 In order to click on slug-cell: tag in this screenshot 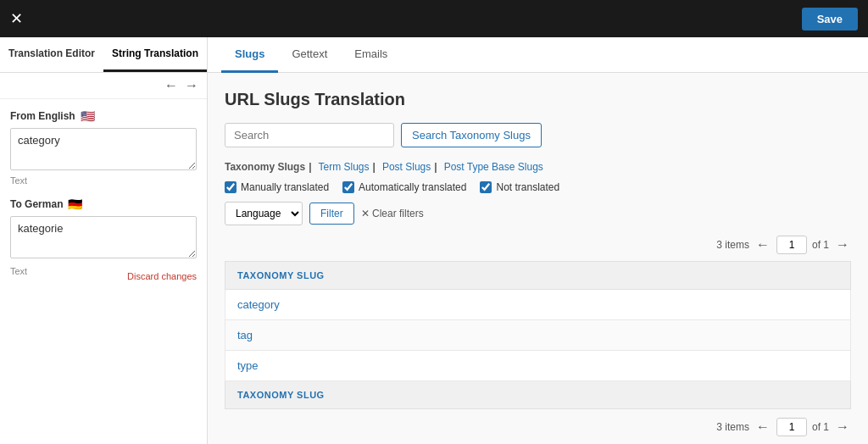, I will do `click(538, 336)`.